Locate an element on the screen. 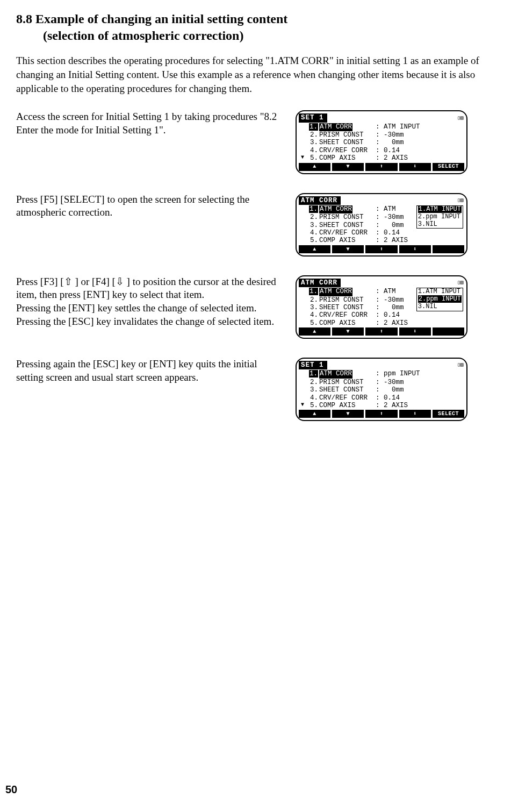 This screenshot has height=812, width=511. step-1-text: Access the screen for Initial Setting 1 … is located at coordinates (150, 124).